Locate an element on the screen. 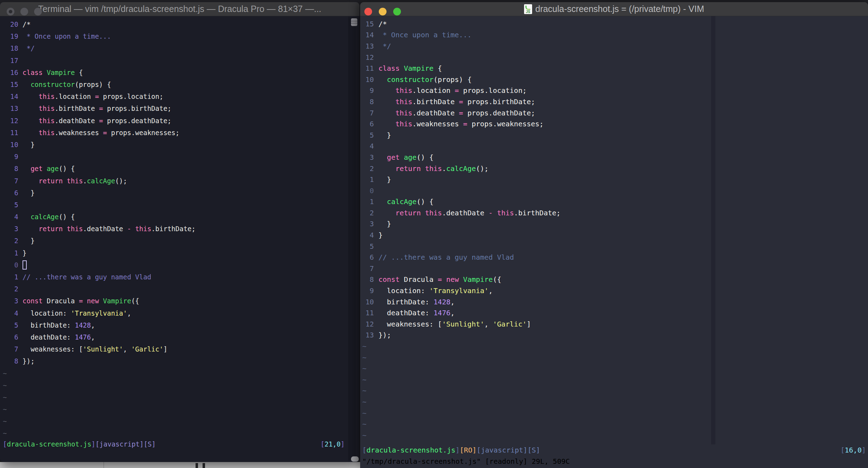  code-line: 7 this.deathDate = props.deathDate; is located at coordinates (614, 113).